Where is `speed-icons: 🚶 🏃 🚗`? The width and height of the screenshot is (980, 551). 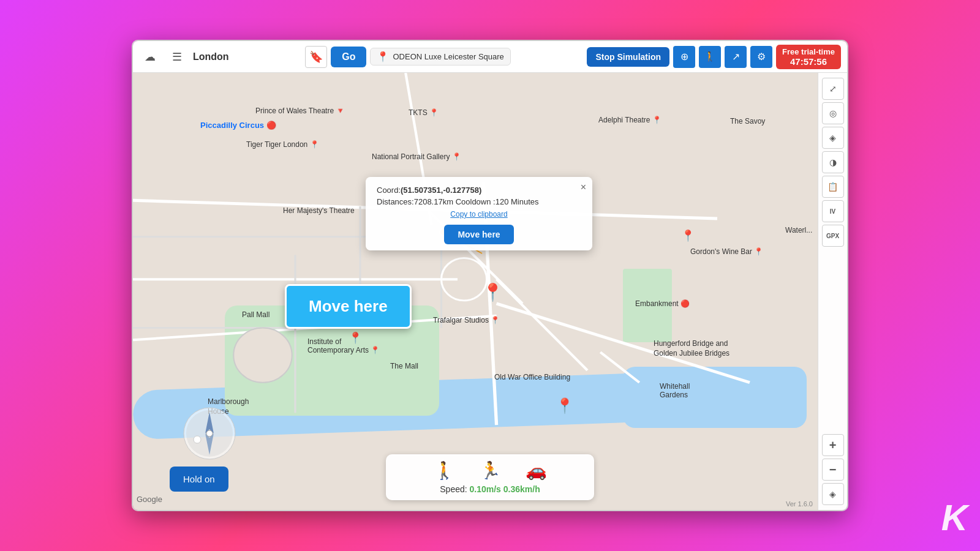 speed-icons: 🚶 🏃 🚗 is located at coordinates (490, 470).